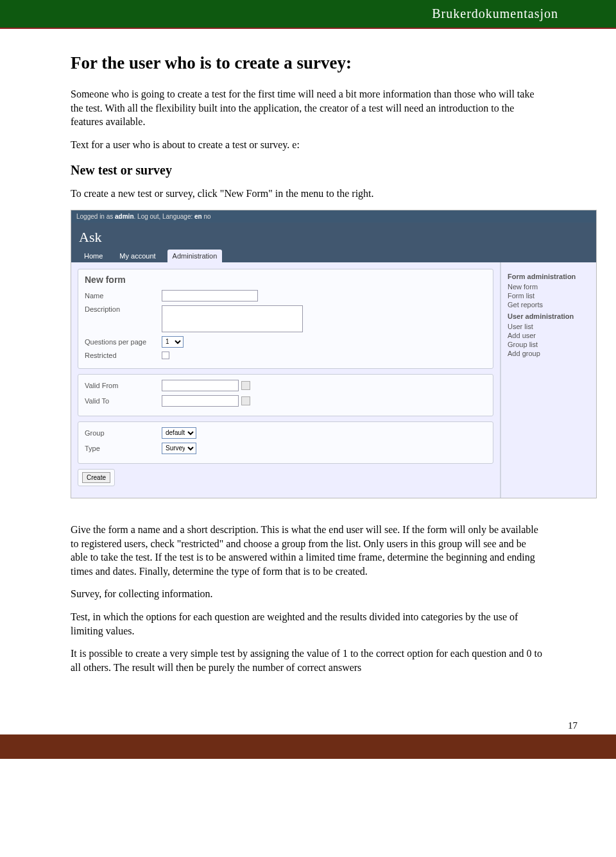 The height and width of the screenshot is (857, 616). Describe the element at coordinates (286, 319) in the screenshot. I see `row-description: Description` at that location.